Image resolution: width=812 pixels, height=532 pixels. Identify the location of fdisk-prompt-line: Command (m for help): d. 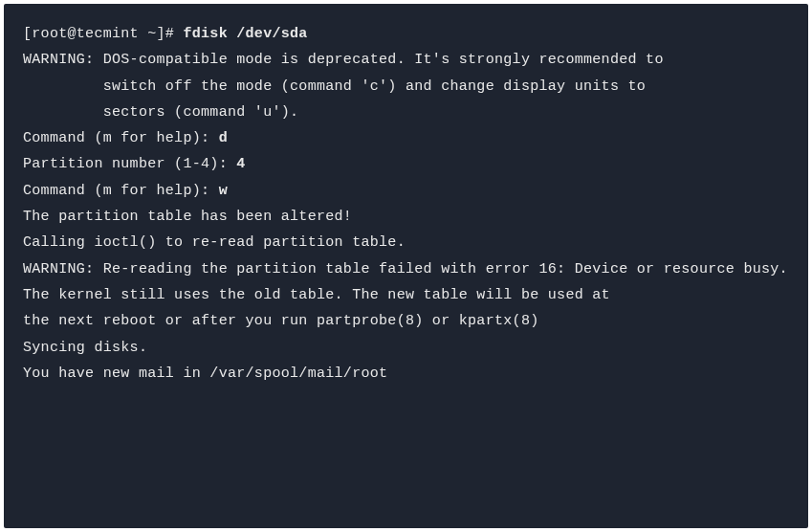
(406, 138).